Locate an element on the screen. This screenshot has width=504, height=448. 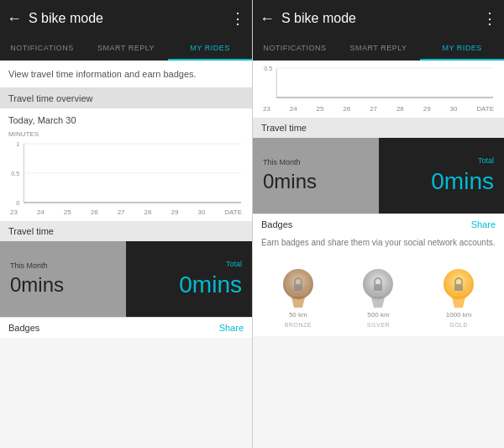
chart-y-label: MINUTES is located at coordinates (126, 134).